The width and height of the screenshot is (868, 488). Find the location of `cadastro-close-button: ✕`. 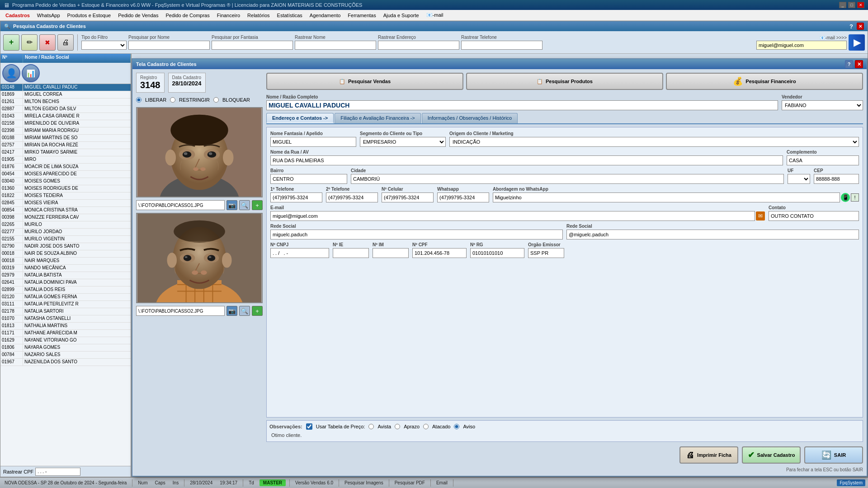

cadastro-close-button: ✕ is located at coordinates (859, 64).